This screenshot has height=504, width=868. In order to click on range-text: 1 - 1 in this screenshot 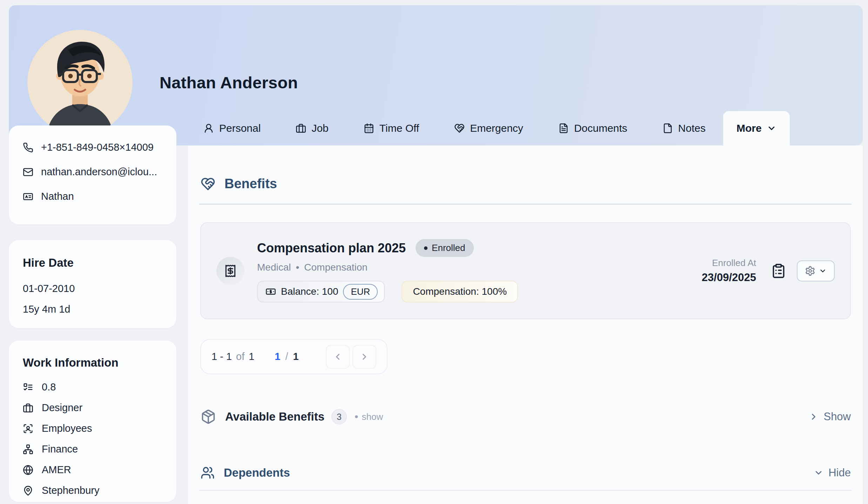, I will do `click(222, 357)`.